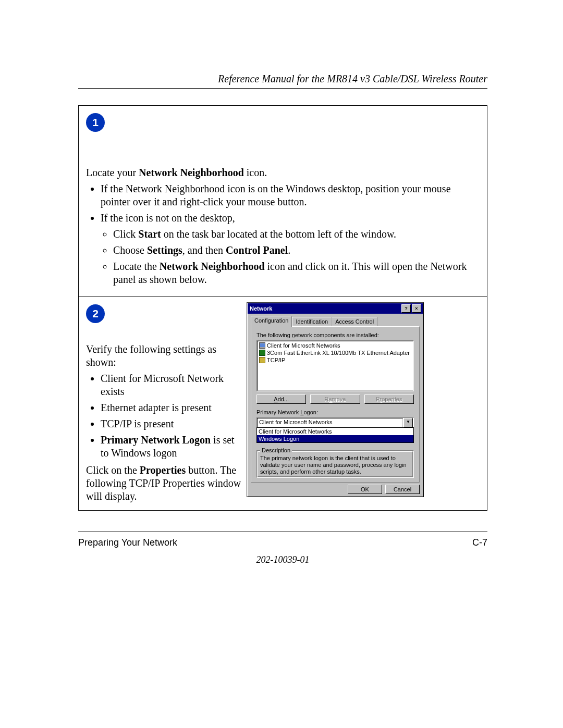  What do you see at coordinates (330, 423) in the screenshot?
I see `combo-value: Client for Microsoft Networks` at bounding box center [330, 423].